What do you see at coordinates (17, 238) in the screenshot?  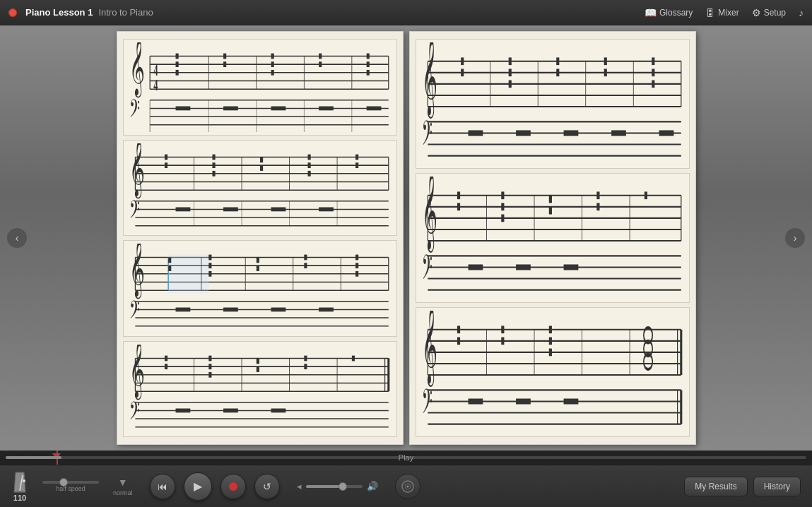 I see `prev-page-button: ‹` at bounding box center [17, 238].